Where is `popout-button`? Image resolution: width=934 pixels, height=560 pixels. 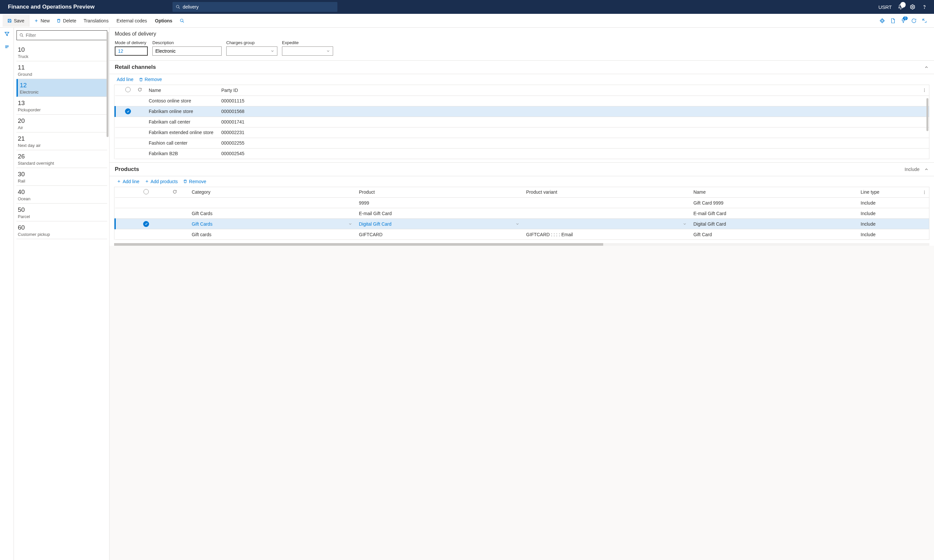 popout-button is located at coordinates (925, 21).